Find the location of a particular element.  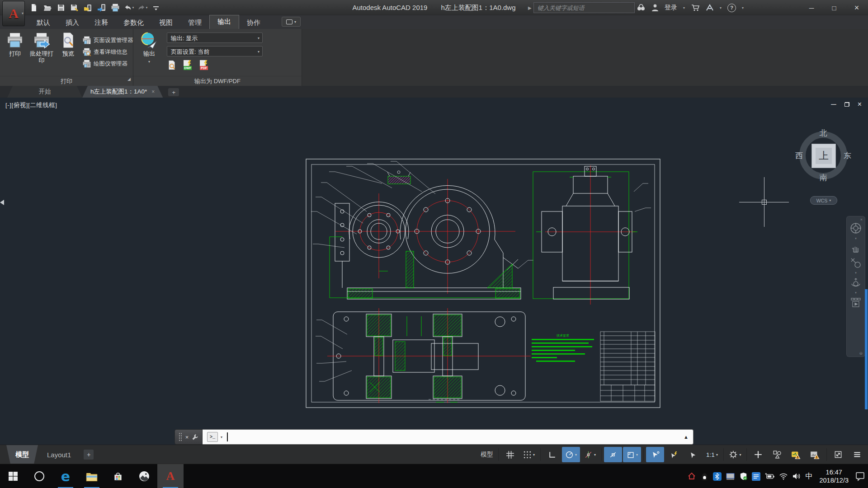

open-from-web-mobile-icon is located at coordinates (88, 8).